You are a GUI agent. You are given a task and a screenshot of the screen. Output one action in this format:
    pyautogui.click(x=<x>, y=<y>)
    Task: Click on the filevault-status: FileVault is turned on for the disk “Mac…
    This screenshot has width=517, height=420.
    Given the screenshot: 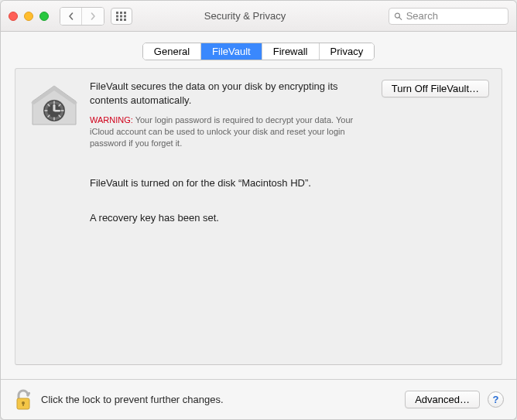 What is the action you would take?
    pyautogui.click(x=289, y=183)
    